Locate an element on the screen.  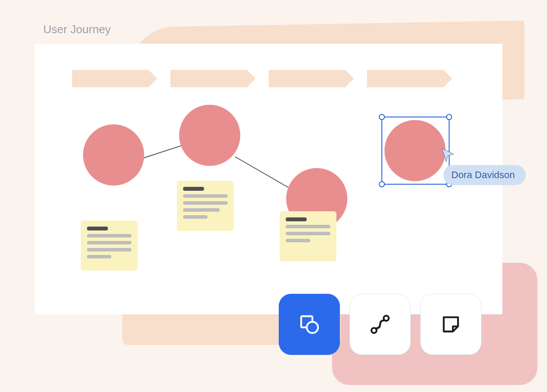
sticky-note-icon is located at coordinates (451, 324).